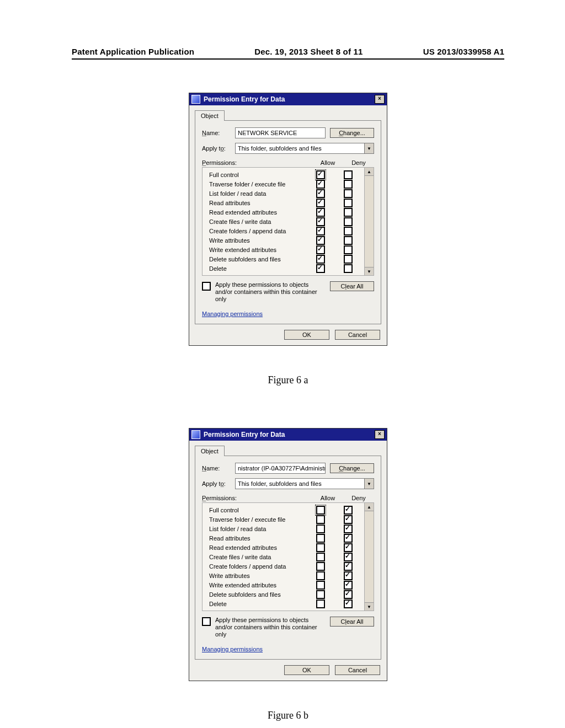 The image size is (565, 728). Describe the element at coordinates (308, 52) in the screenshot. I see `header-center: Dec. 19, 2013 Sheet 8 of 11` at that location.